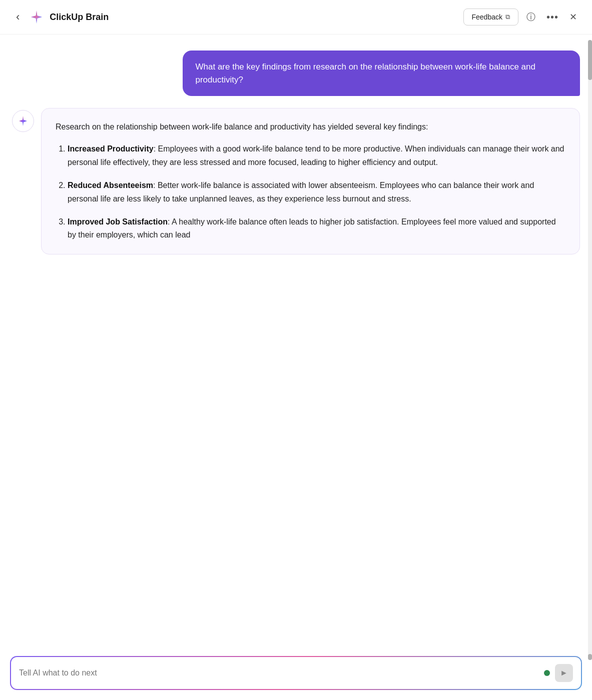 Image resolution: width=592 pixels, height=700 pixels. What do you see at coordinates (18, 17) in the screenshot?
I see `back-icon: ‹` at bounding box center [18, 17].